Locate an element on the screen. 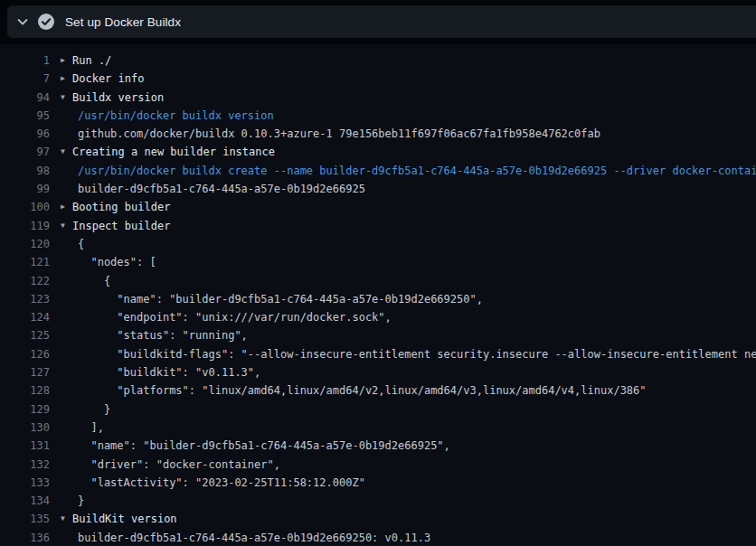  check-circle-icon is located at coordinates (46, 22).